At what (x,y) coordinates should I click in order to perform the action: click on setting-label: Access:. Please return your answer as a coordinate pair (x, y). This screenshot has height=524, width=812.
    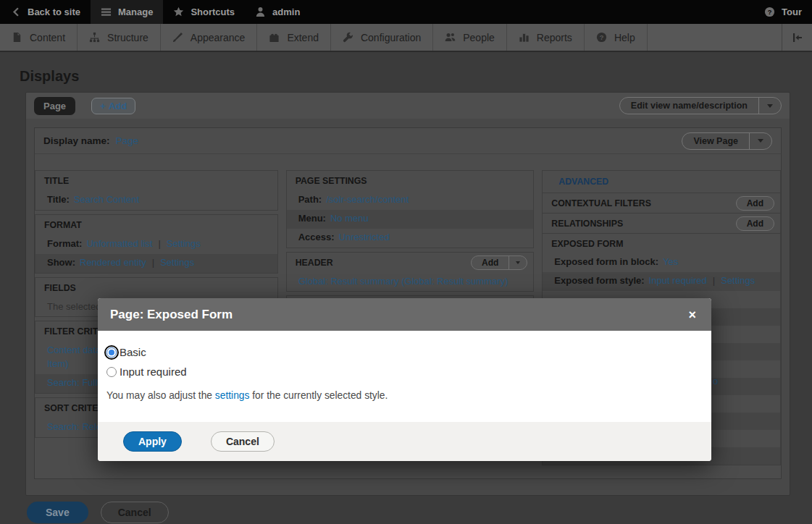
    Looking at the image, I should click on (317, 237).